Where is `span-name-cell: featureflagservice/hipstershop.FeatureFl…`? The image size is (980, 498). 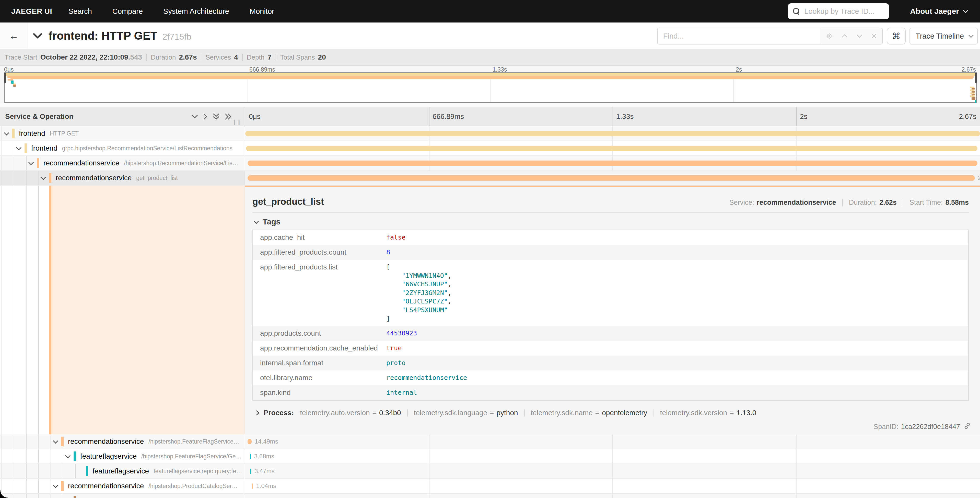 span-name-cell: featureflagservice/hipstershop.FeatureFl… is located at coordinates (123, 456).